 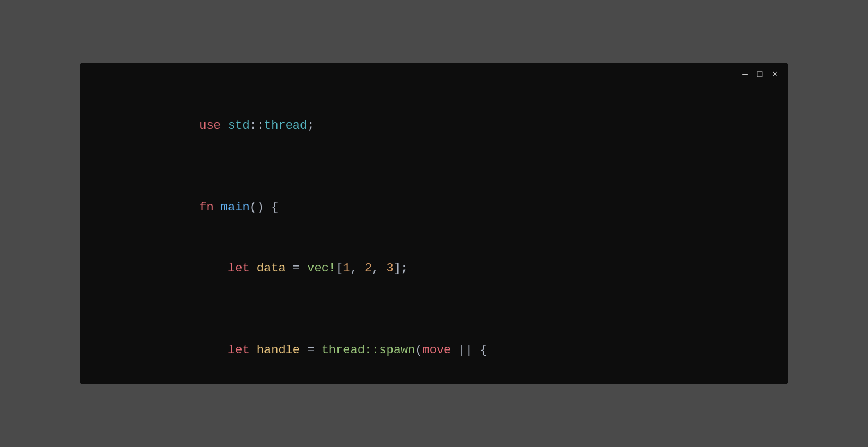 What do you see at coordinates (760, 75) in the screenshot?
I see `title-bar: — □ ×` at bounding box center [760, 75].